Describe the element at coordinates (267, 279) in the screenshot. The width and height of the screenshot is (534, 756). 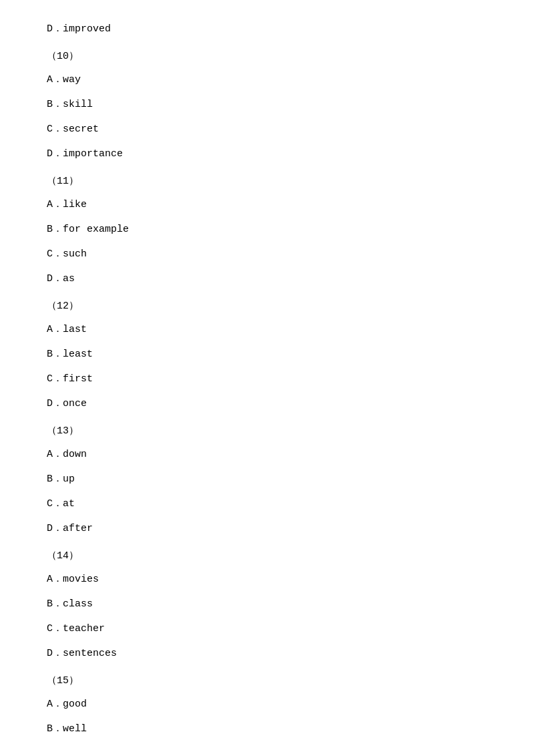
I see `answer-option: D．as` at that location.